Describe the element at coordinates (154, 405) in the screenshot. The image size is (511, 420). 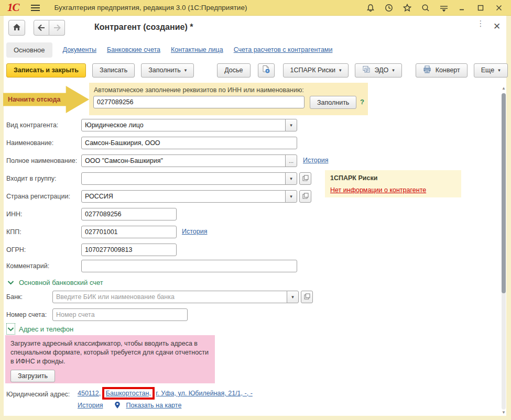
I see `show-on-map-link: Показать на карте` at that location.